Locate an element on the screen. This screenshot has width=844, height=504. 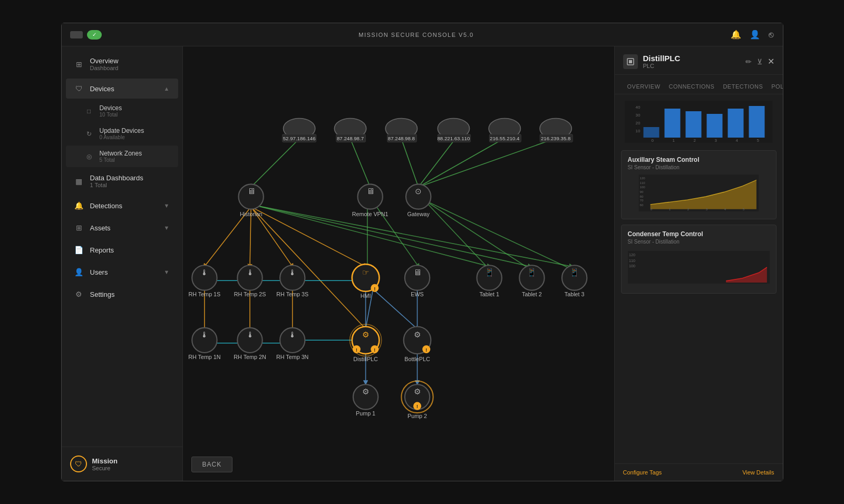
back-button: BACK is located at coordinates (212, 464).